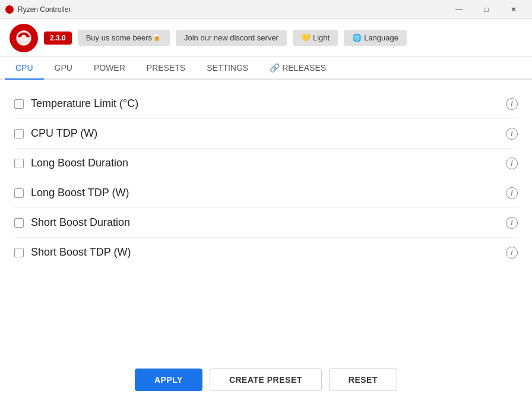  I want to click on cpu-tdp-info-icon: i, so click(512, 134).